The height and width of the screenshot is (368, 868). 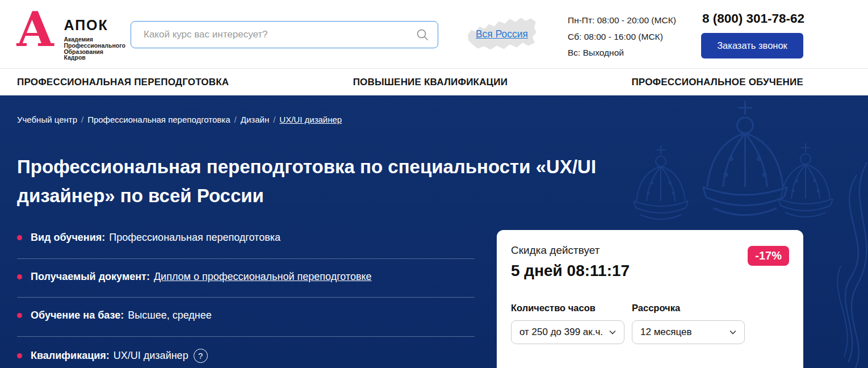 I want to click on logo-letter-icon: А, so click(x=35, y=33).